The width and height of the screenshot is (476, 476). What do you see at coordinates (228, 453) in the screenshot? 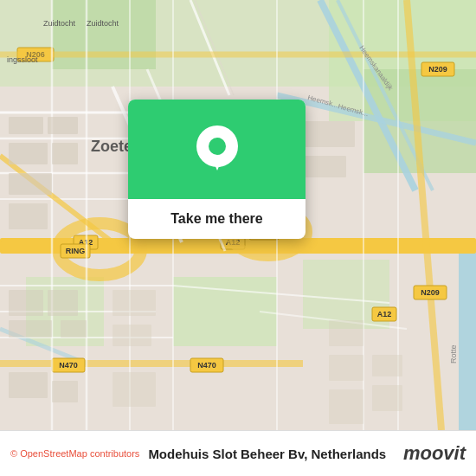
I see `location-name-text: Modehuis Slot Beheer Bv,` at bounding box center [228, 453].